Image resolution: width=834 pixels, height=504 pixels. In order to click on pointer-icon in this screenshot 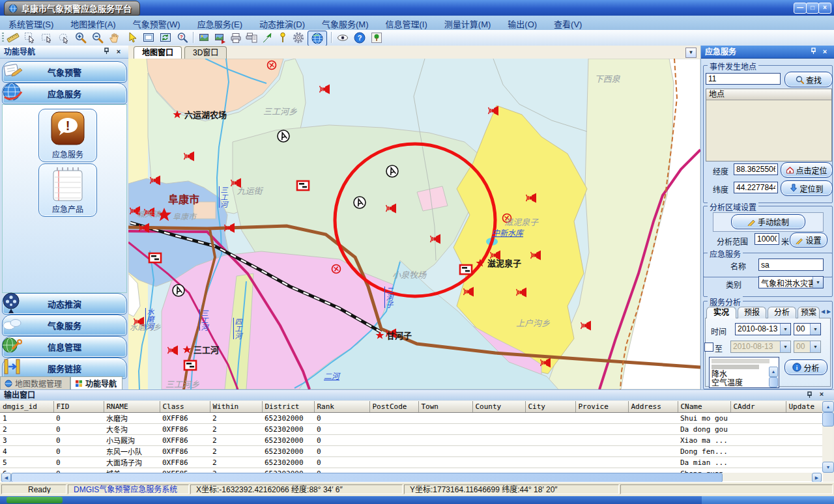, I will do `click(132, 38)`.